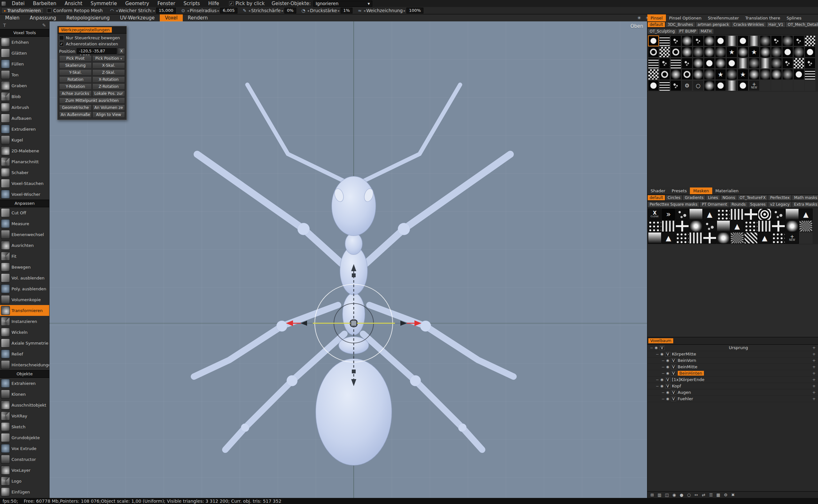 Image resolution: width=818 pixels, height=504 pixels. What do you see at coordinates (763, 18) in the screenshot?
I see `tab-translation-there: Translation there` at bounding box center [763, 18].